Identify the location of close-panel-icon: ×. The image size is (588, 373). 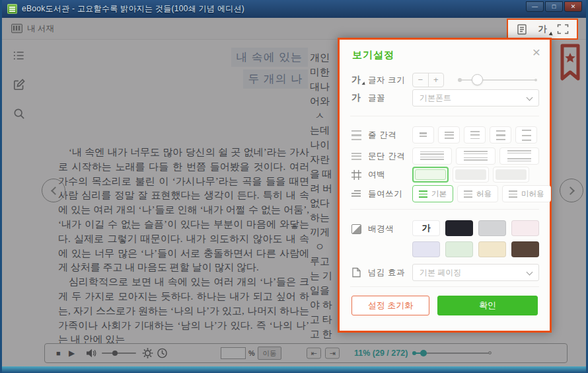
(536, 52).